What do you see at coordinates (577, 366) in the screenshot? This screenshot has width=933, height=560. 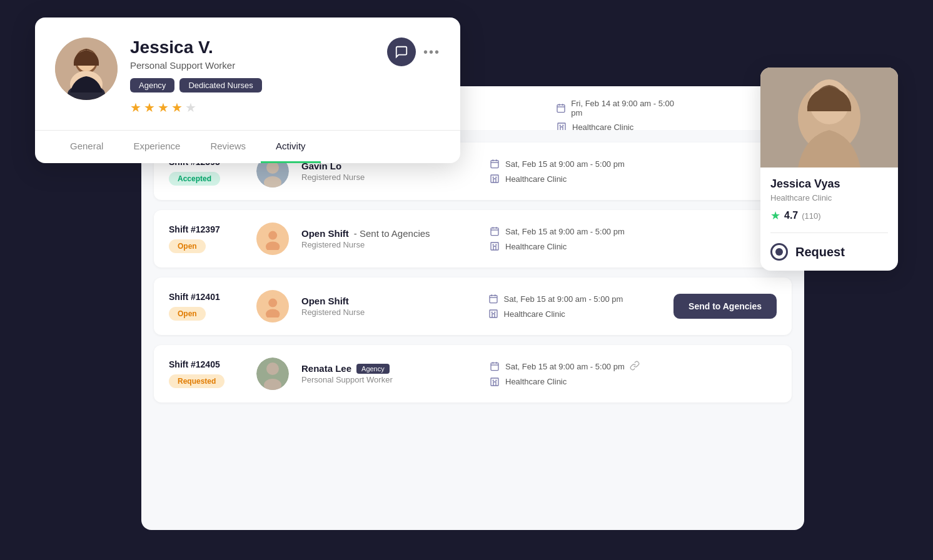 I see `shift-12405-date: Sat, Feb 15 at 9:00 am - 5:00 pm` at bounding box center [577, 366].